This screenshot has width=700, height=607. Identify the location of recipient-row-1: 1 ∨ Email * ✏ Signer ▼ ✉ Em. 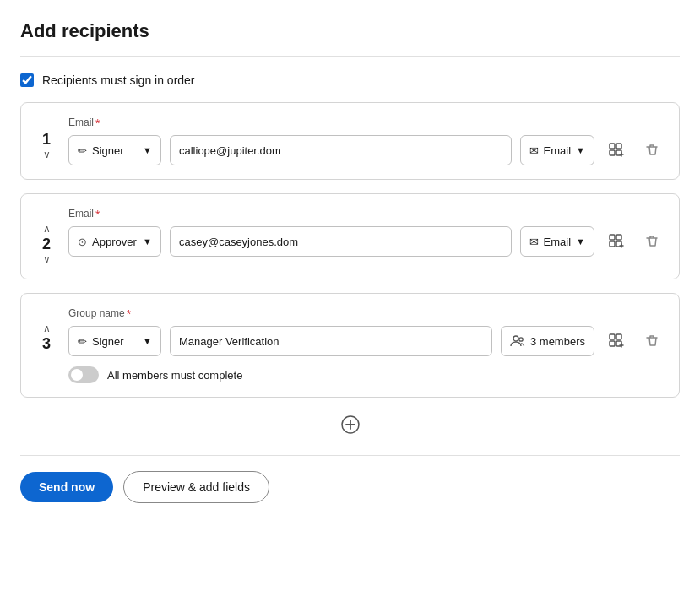
(350, 141).